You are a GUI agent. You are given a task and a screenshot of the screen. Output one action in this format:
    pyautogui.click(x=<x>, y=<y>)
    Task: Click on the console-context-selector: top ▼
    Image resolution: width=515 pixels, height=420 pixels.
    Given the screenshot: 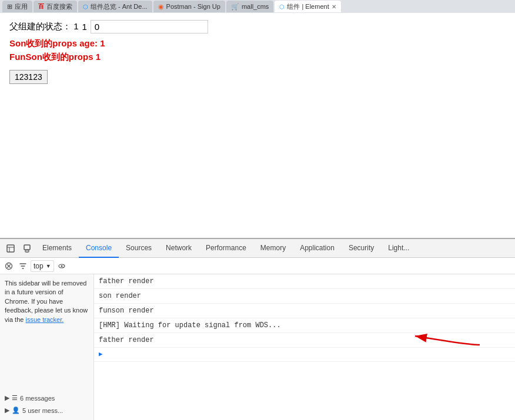 What is the action you would take?
    pyautogui.click(x=42, y=266)
    